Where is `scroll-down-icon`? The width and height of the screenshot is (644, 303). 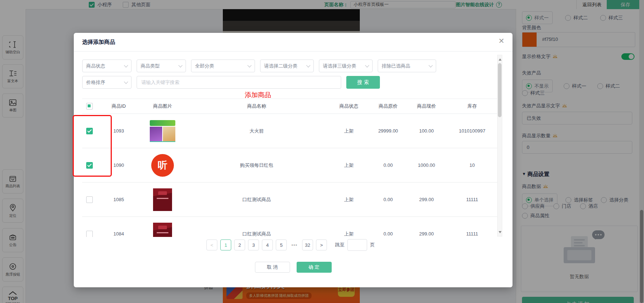 scroll-down-icon is located at coordinates (500, 233).